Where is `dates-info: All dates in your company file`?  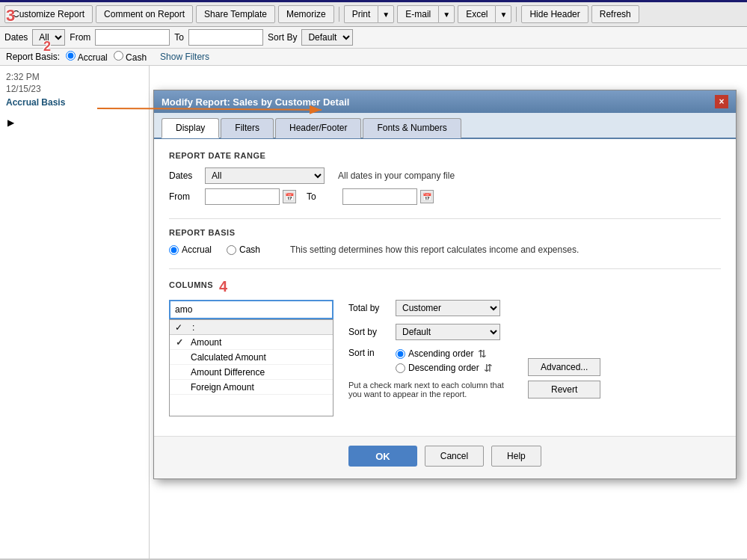 dates-info: All dates in your company file is located at coordinates (396, 176).